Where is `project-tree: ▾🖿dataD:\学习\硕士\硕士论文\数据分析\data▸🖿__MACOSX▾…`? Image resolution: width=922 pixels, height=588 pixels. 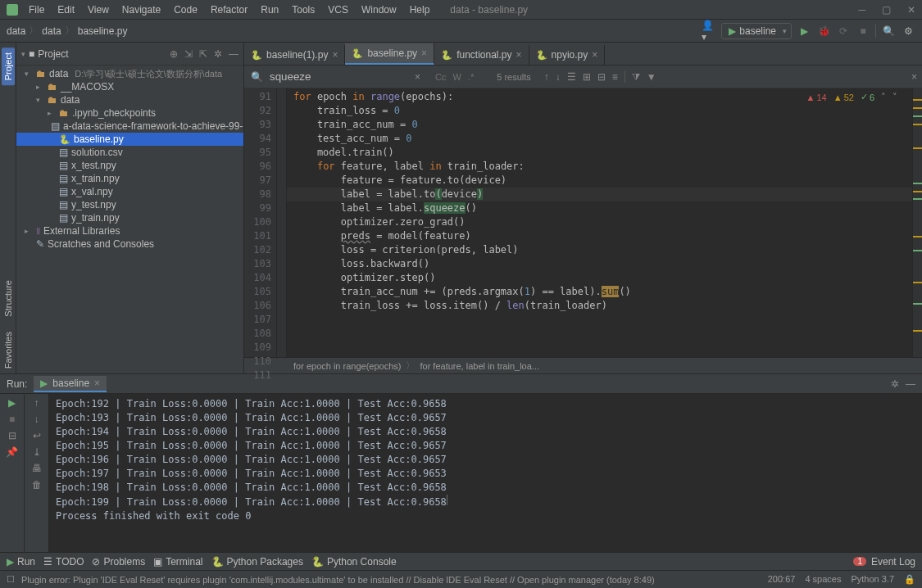
project-tree: ▾🖿dataD:\学习\硕士\硕士论文\数据分析\data▸🖿__MACOSX▾… is located at coordinates (129, 219).